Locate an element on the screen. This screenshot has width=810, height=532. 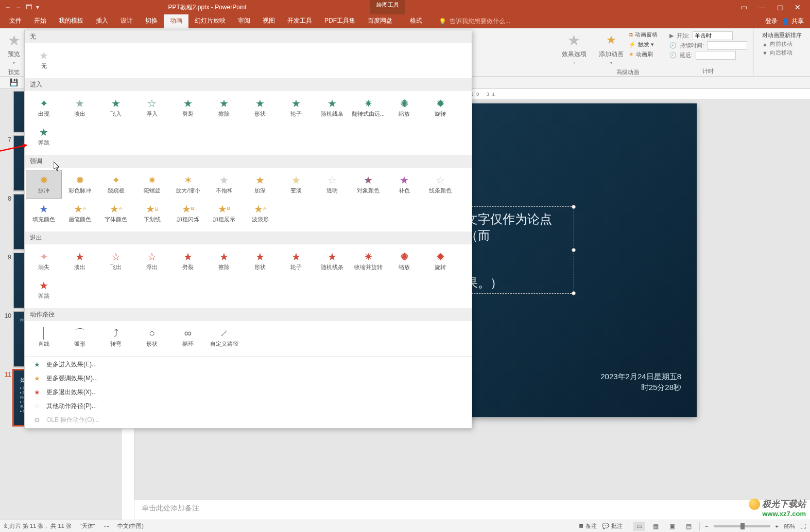
more-exit-effects: ★更多退出效果(X)... is located at coordinates (248, 392).